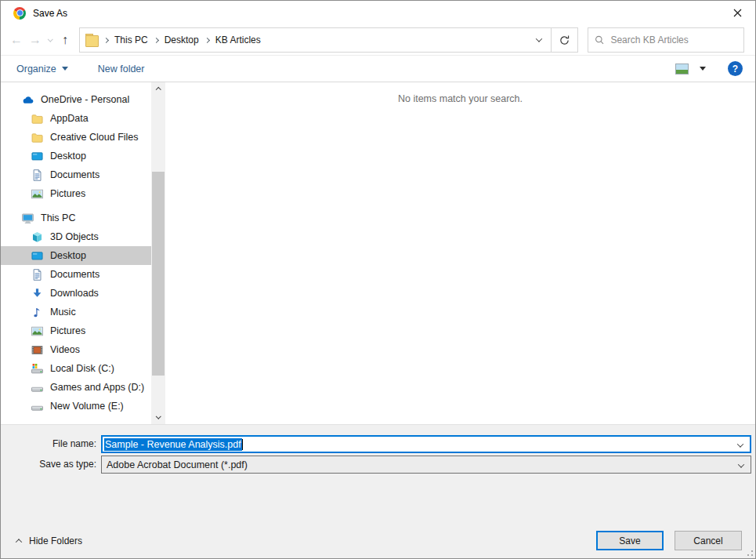 This screenshot has width=756, height=559. Describe the element at coordinates (132, 40) in the screenshot. I see `breadcrumb-this-pc: This PC` at that location.